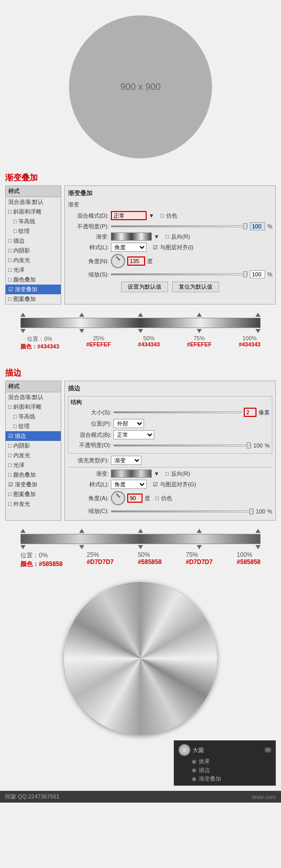  Describe the element at coordinates (170, 247) in the screenshot. I see `style-row: 样式(L): 角度 ☑ 与图层对齐(I)` at that location.